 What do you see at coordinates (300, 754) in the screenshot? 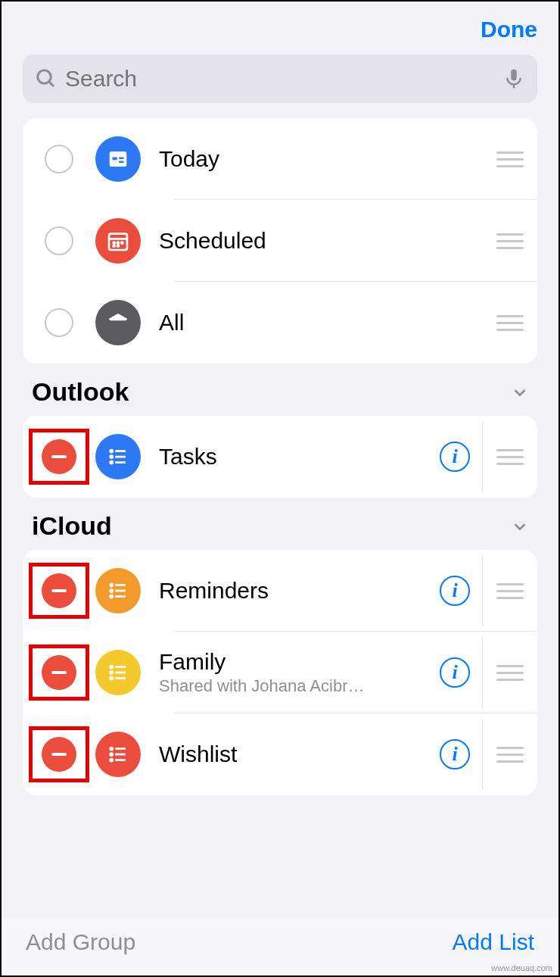
I see `list-label: Wishlist` at bounding box center [300, 754].